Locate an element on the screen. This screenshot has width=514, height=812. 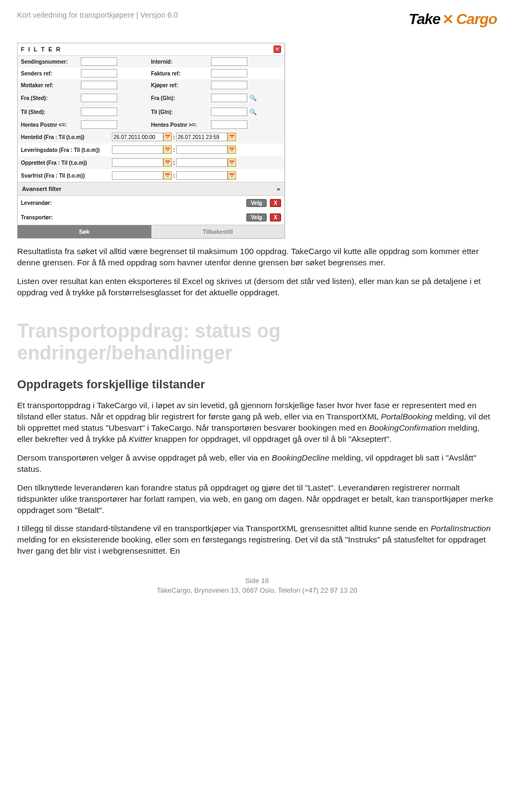
logo: Take ✕ Cargo is located at coordinates (453, 19).